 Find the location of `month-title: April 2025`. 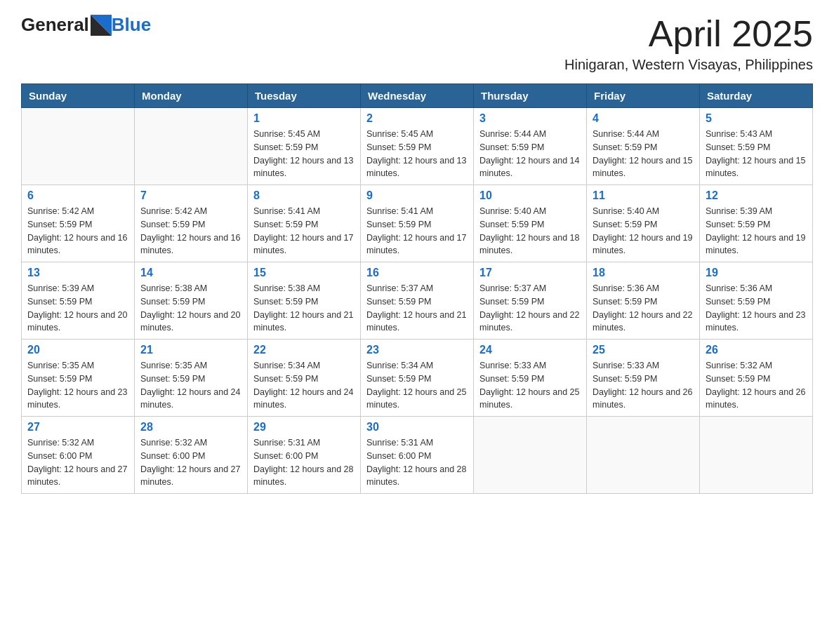

month-title: April 2025 is located at coordinates (689, 34).